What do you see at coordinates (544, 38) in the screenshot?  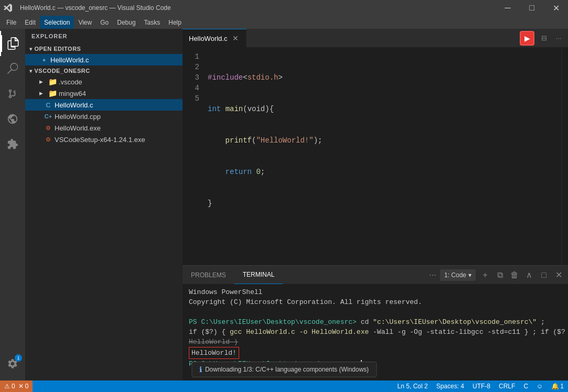 I see `split-editor-button: ⊟` at bounding box center [544, 38].